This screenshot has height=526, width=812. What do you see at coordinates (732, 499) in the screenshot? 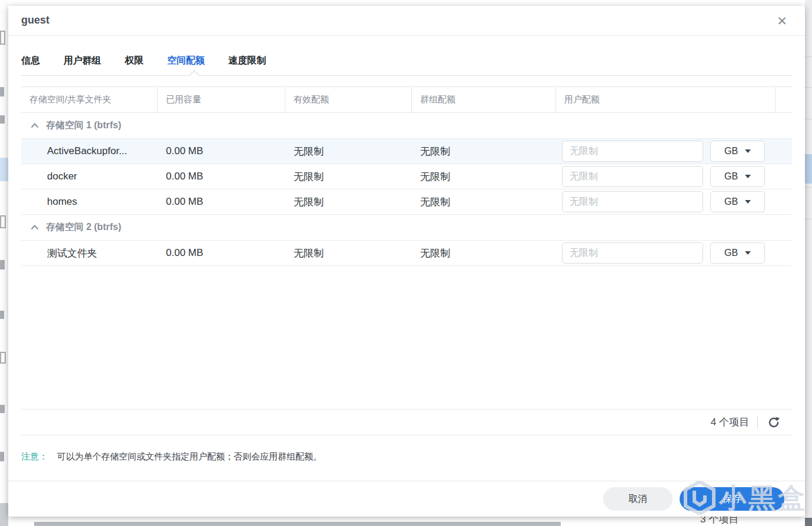
I see `save-button: 保存` at bounding box center [732, 499].